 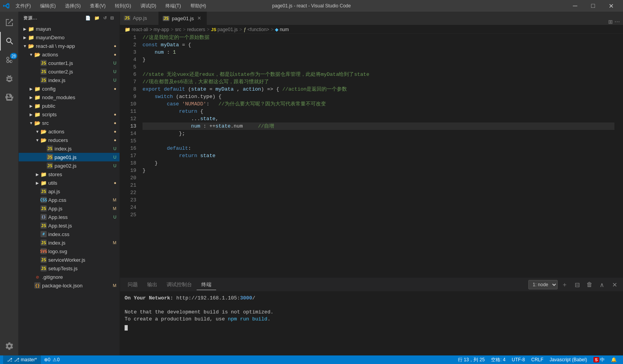 What do you see at coordinates (614, 360) in the screenshot?
I see `notifications: 🔔` at bounding box center [614, 360].